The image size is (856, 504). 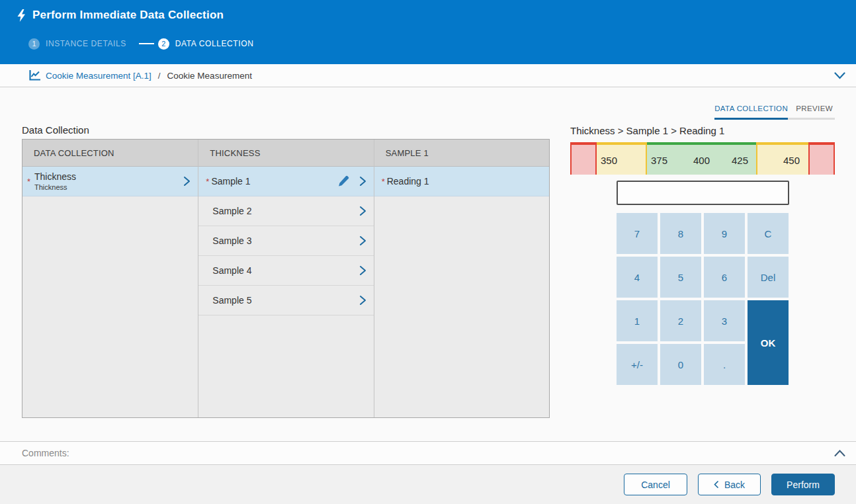 I want to click on key-6: 6, so click(x=724, y=277).